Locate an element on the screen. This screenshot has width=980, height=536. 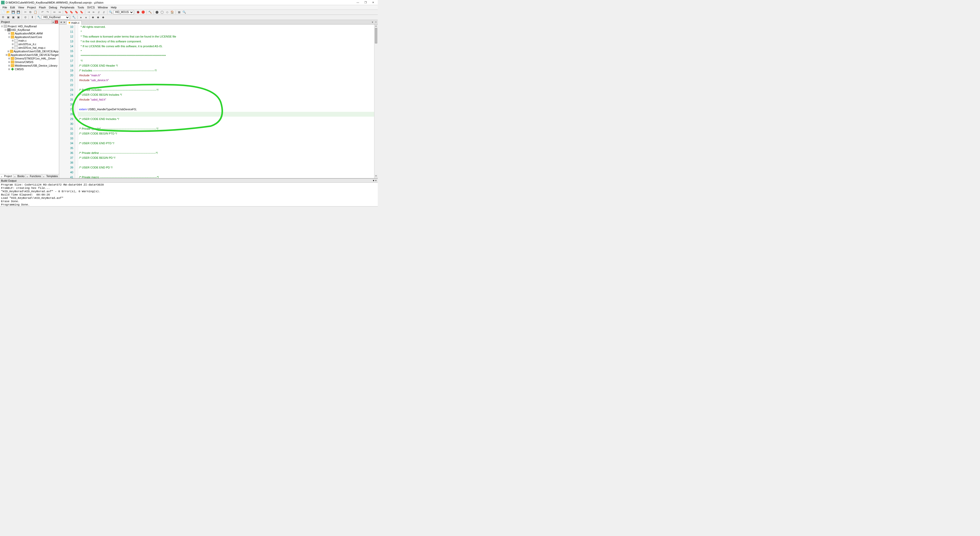
side-tab-project: ▫Project is located at coordinates (7, 176).